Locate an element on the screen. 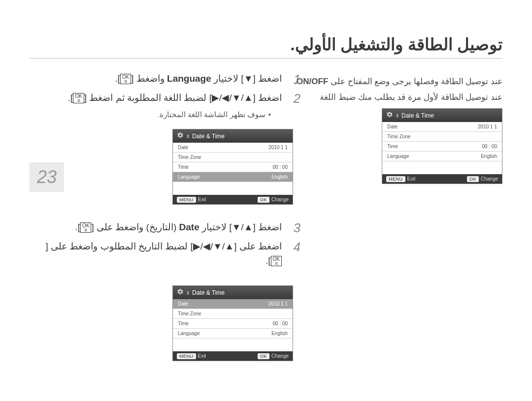 The image size is (532, 401). steps-group-1: 1 اضغط [▼] لاختيار Language واضغط [OK☰].… is located at coordinates (172, 98).